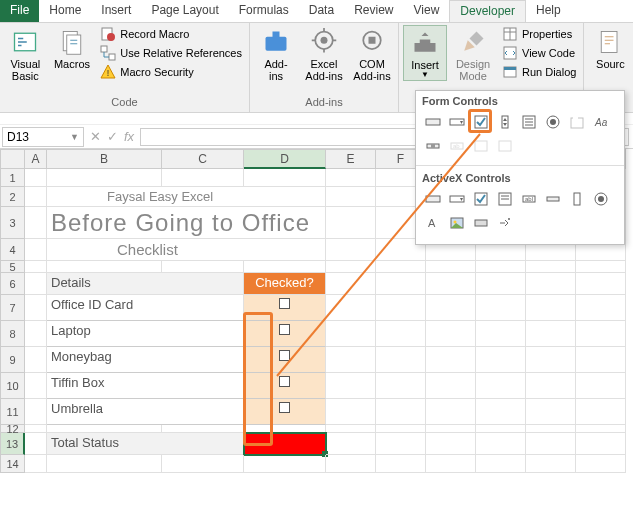 This screenshot has height=513, width=633. I want to click on cell-B12, so click(104, 429).